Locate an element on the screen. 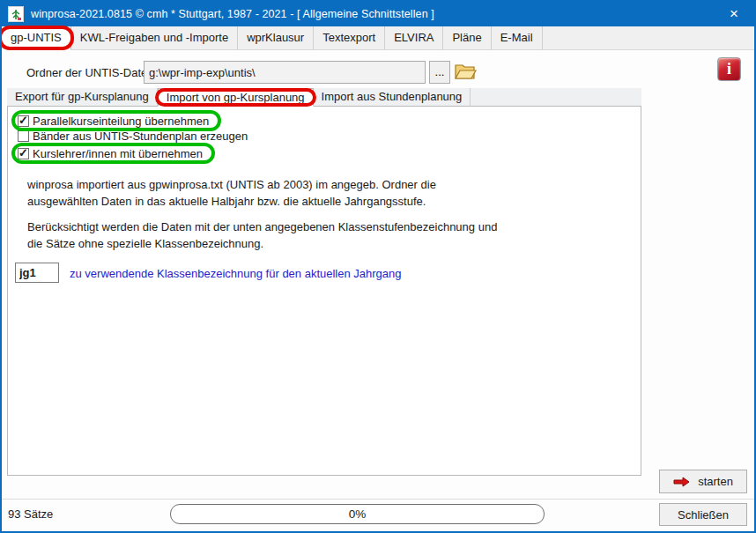  subtab-export-gp-kursplanung: Export für gp-Kursplanung is located at coordinates (83, 97).